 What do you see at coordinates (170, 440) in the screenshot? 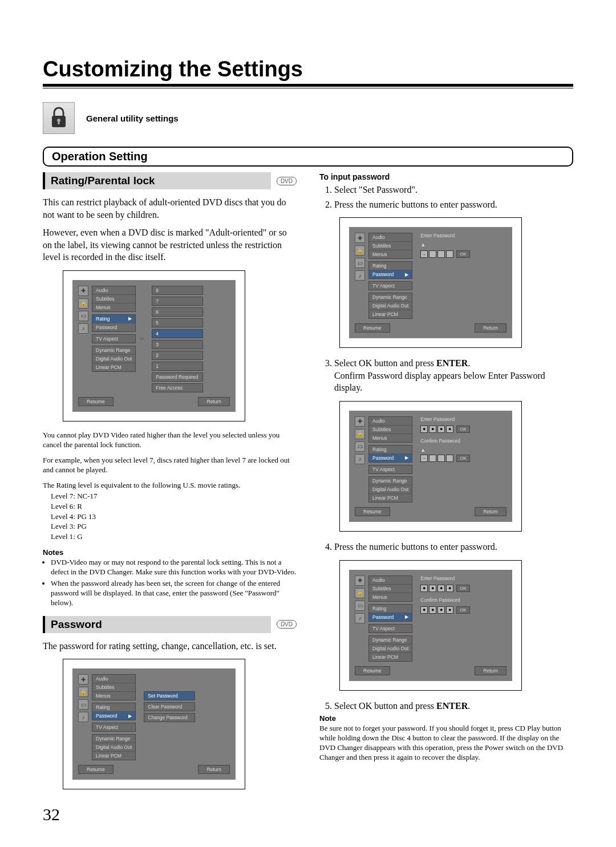
I see `rating-note-1: You cannot play DVD Video rated higher t…` at bounding box center [170, 440].